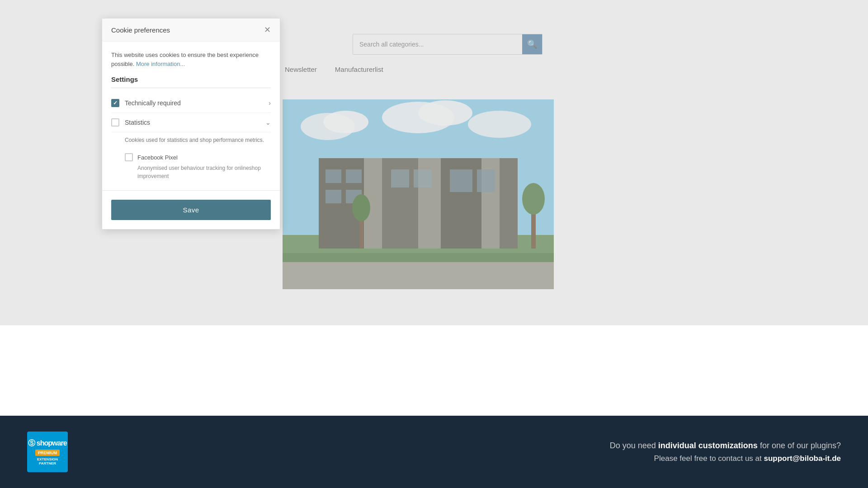  I want to click on shopware-logo: Ⓢ shopware, so click(47, 444).